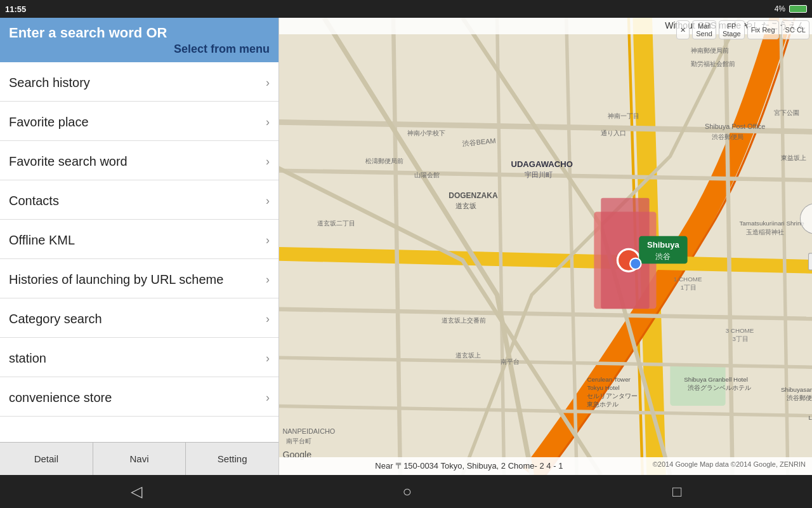  Describe the element at coordinates (42, 240) in the screenshot. I see `menu-item-label-offline-kml: Offline KML` at that location.